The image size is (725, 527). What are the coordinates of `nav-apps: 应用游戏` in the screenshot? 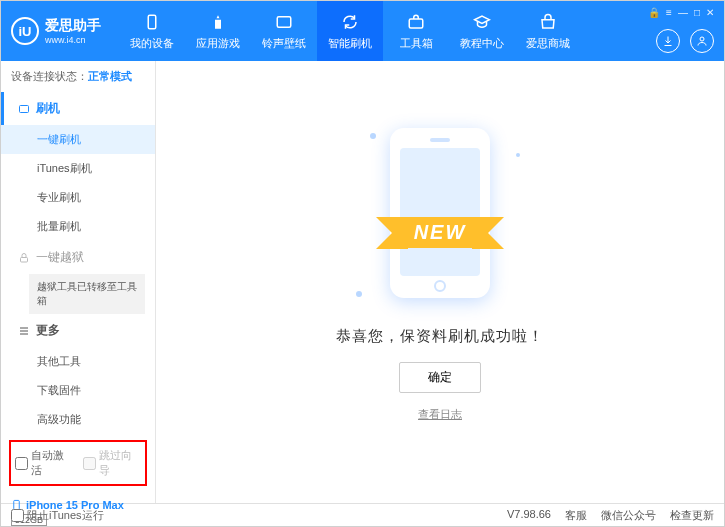 It's located at (218, 31).